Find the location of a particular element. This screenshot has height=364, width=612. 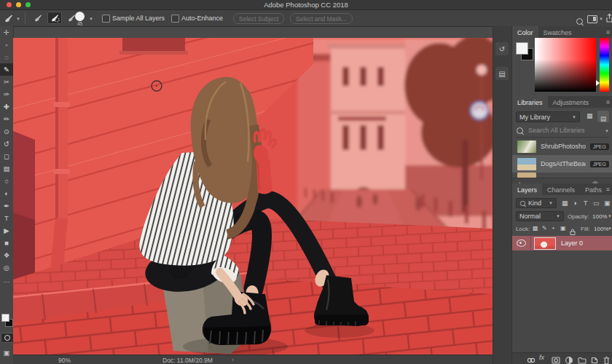

library-search-input is located at coordinates (562, 130).